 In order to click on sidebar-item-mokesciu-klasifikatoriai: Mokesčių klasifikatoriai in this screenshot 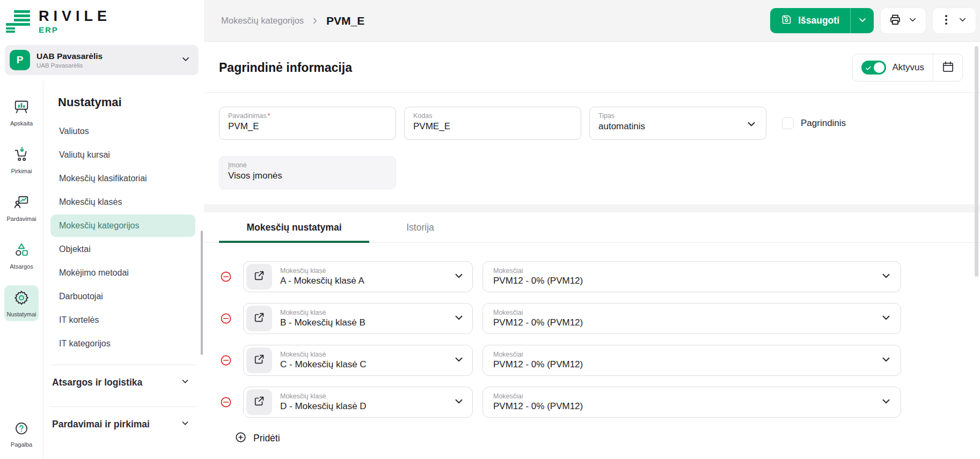, I will do `click(123, 179)`.